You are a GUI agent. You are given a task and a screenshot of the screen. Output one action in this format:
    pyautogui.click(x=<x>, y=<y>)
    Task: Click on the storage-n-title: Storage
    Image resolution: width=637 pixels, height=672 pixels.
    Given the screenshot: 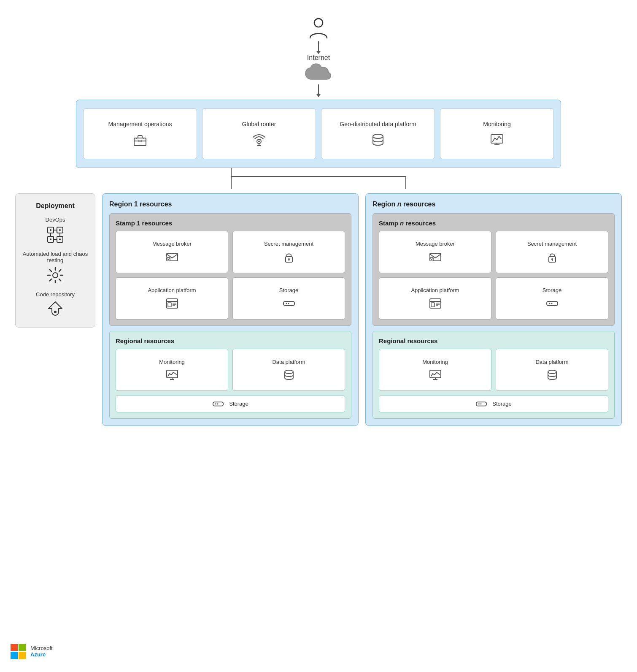 What is the action you would take?
    pyautogui.click(x=552, y=290)
    